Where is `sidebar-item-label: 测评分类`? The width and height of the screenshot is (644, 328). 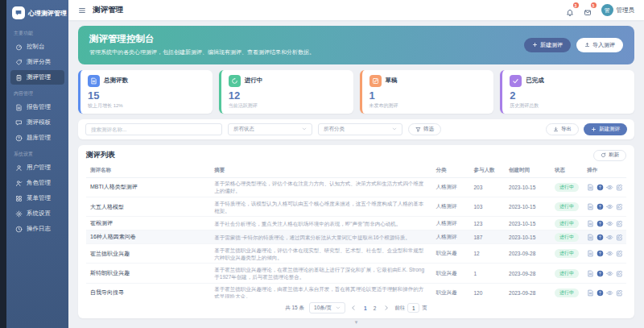
sidebar-item-label: 测评分类 is located at coordinates (39, 62).